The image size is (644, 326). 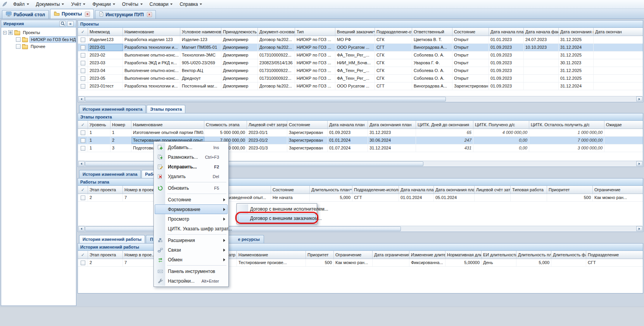 What do you see at coordinates (454, 190) in the screenshot?
I see `column-header: Дата окончания план` at bounding box center [454, 190].